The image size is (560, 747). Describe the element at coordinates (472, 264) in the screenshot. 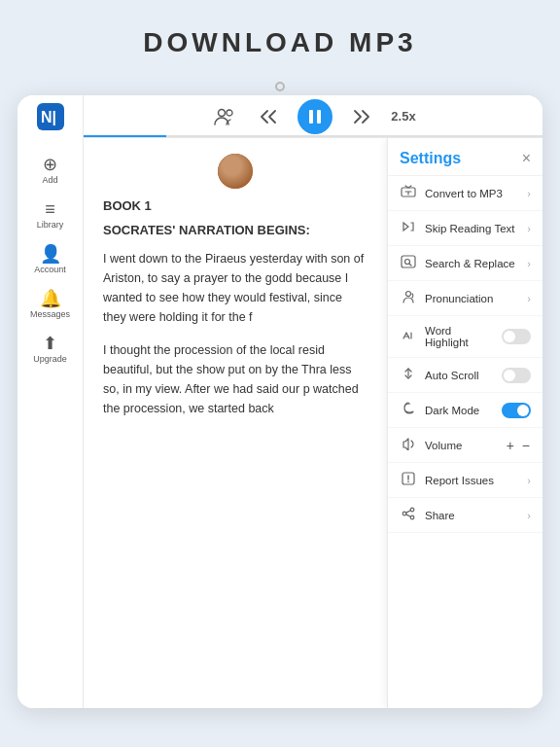

I see `search-replace-label: Search & Replace` at that location.